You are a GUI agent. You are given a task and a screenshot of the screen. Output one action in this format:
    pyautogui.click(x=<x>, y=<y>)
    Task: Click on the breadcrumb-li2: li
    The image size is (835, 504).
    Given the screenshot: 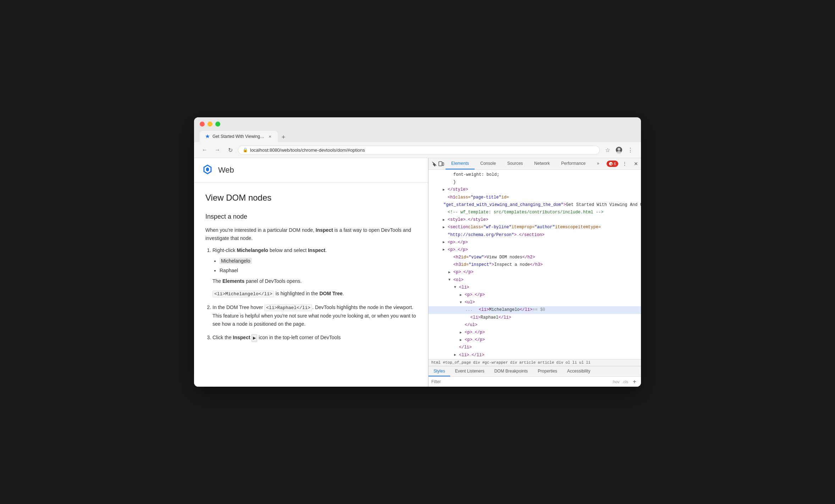 What is the action you would take?
    pyautogui.click(x=588, y=363)
    